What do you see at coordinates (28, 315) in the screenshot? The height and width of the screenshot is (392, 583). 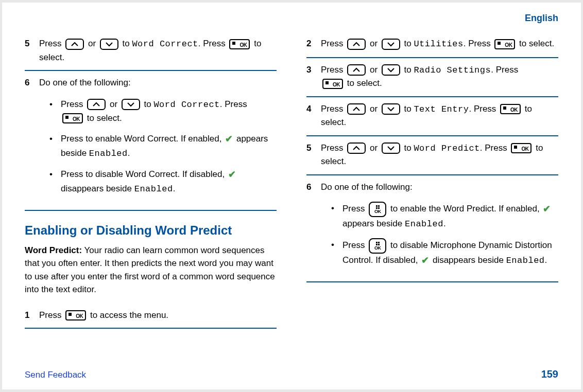 I see `step-number: 1` at bounding box center [28, 315].